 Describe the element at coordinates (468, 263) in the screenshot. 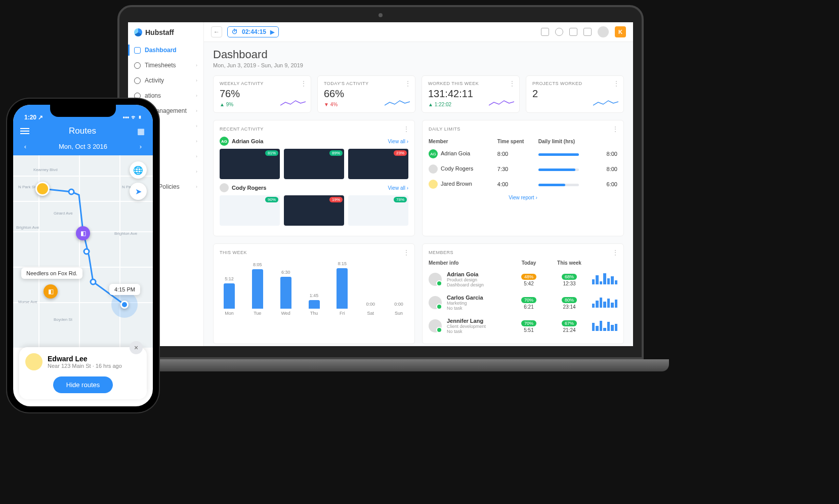

I see `col-memberinfo: Member info` at that location.